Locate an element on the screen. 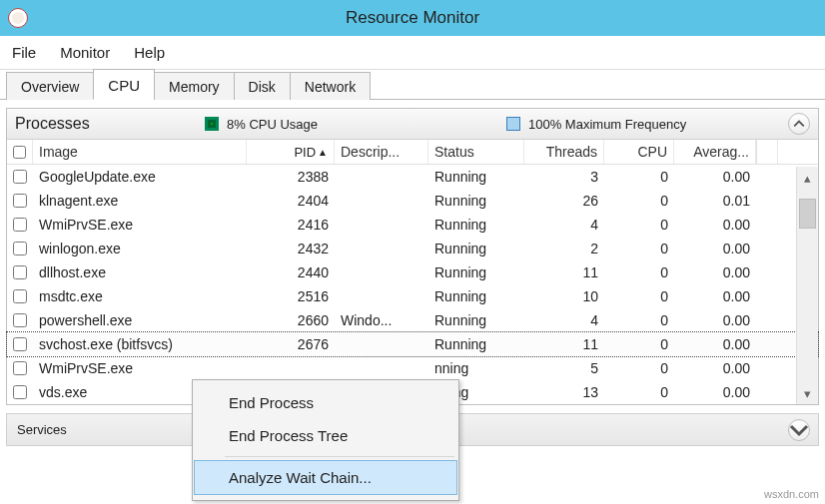 This screenshot has height=504, width=825. tab-overview: Overview is located at coordinates (50, 86).